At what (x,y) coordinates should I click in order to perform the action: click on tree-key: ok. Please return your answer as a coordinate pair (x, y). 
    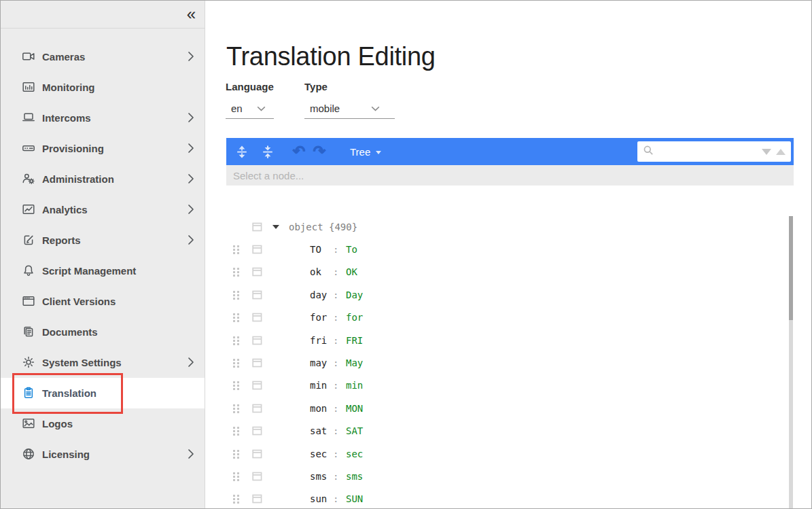
    Looking at the image, I should click on (315, 272).